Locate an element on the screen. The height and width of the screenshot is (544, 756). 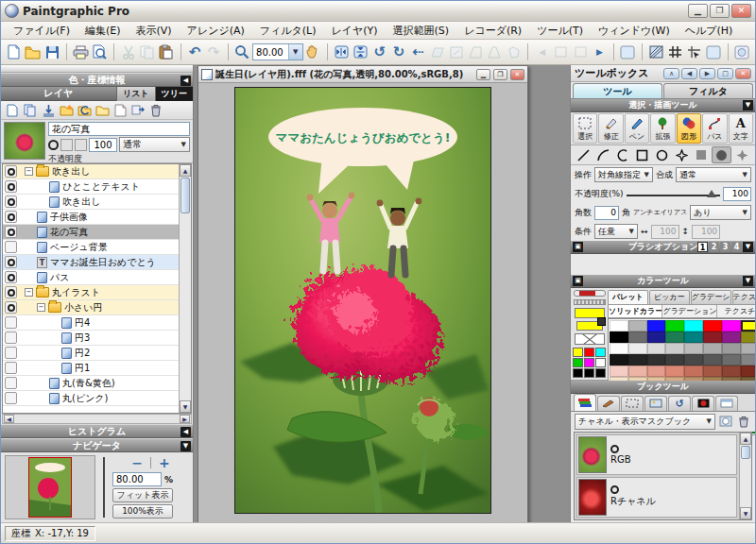
rgb-visibility-icon is located at coordinates (614, 450).